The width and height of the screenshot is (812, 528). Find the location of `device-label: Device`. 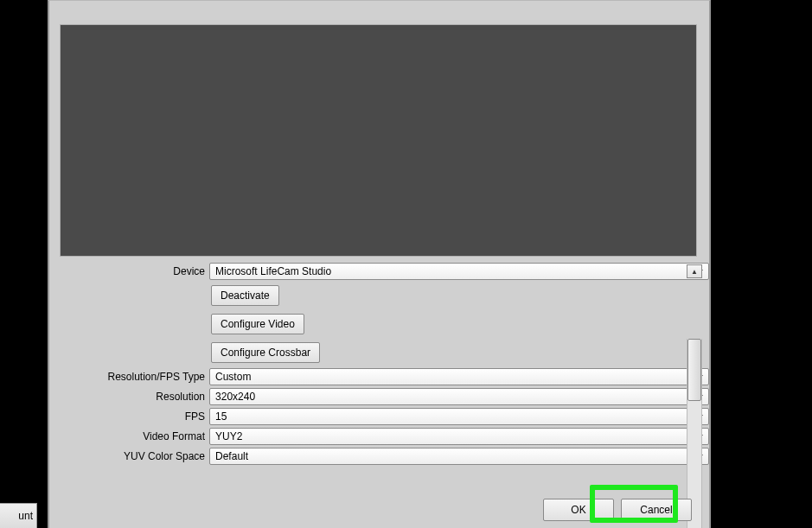

device-label: Device is located at coordinates (130, 271).